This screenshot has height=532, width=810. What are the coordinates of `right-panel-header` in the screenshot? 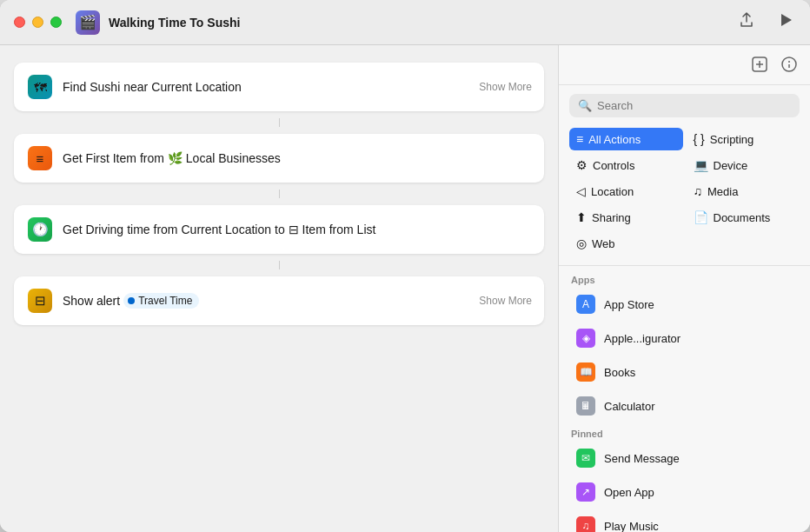 It's located at (685, 65).